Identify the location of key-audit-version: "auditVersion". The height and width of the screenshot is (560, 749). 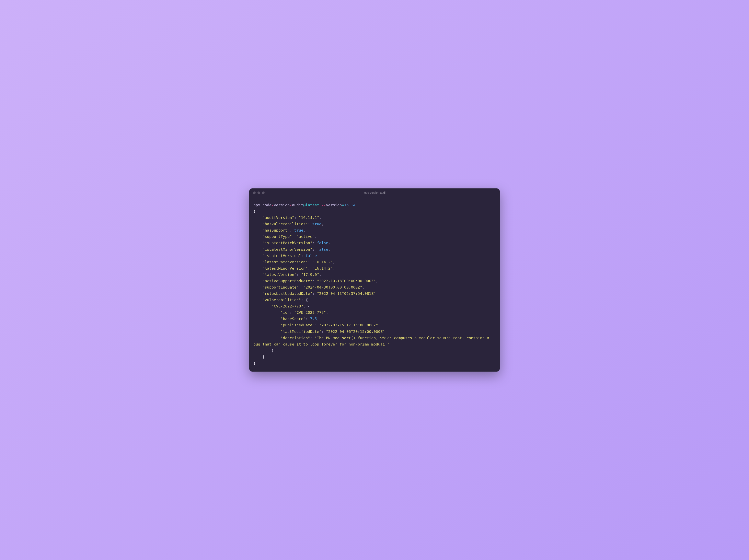
(278, 217).